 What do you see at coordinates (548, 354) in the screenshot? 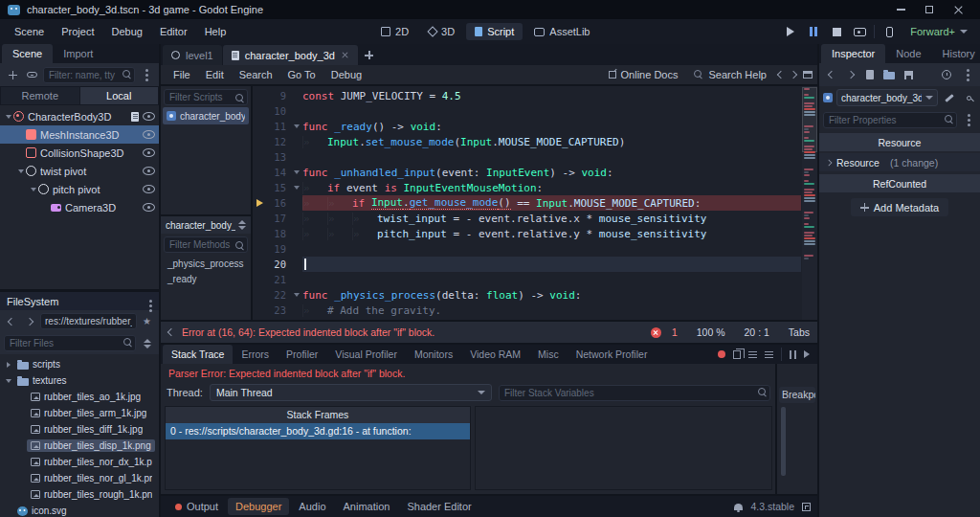
I see `debugger-tab-misc: Misc` at bounding box center [548, 354].